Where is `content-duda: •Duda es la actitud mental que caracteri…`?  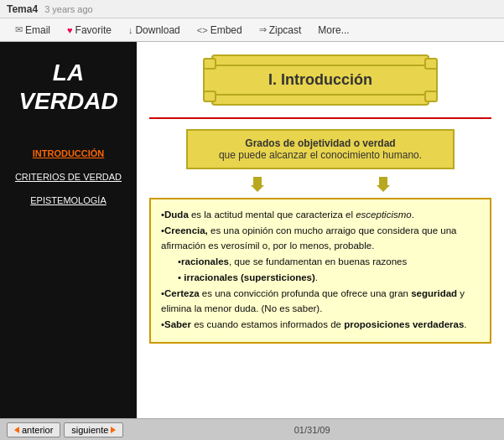
content-duda: •Duda es la actitud mental que caracteri… is located at coordinates (320, 215).